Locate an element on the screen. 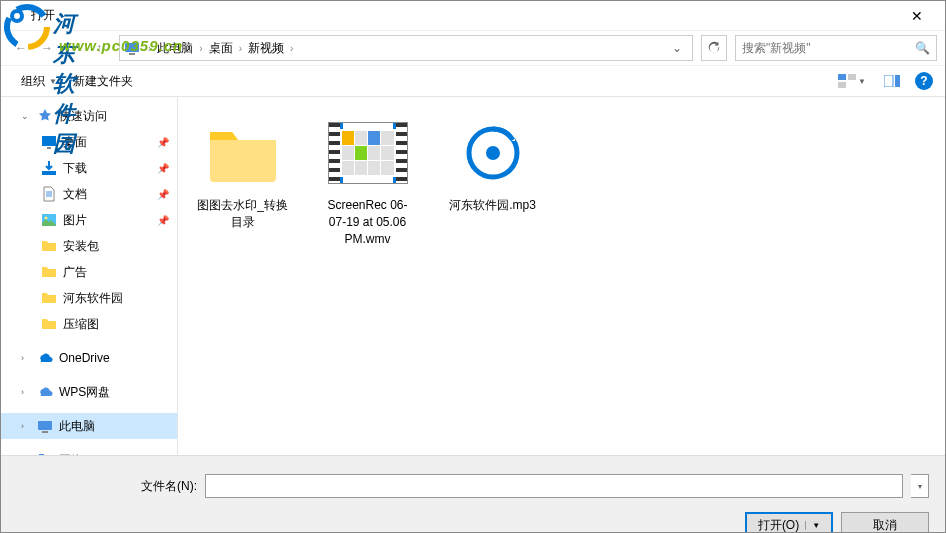 This screenshot has width=946, height=533. sidebar-downloads: 下载 📌 is located at coordinates (89, 168).